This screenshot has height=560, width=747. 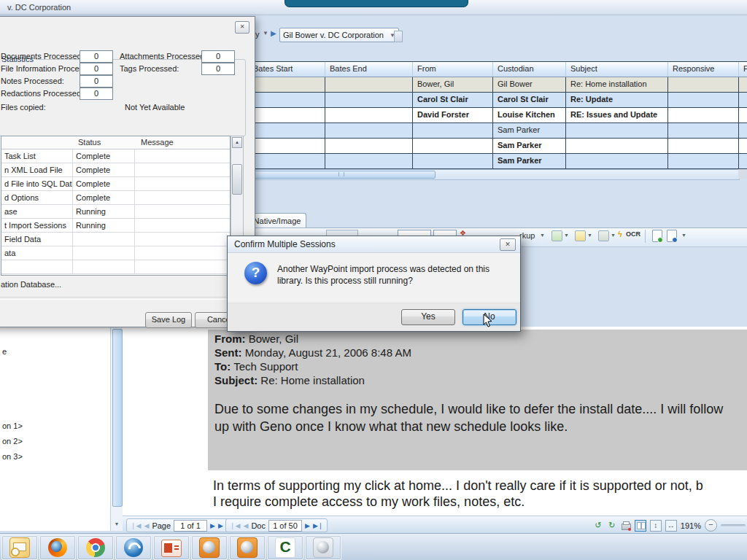 I want to click on email-subject-value: Re: Home installation, so click(x=312, y=381).